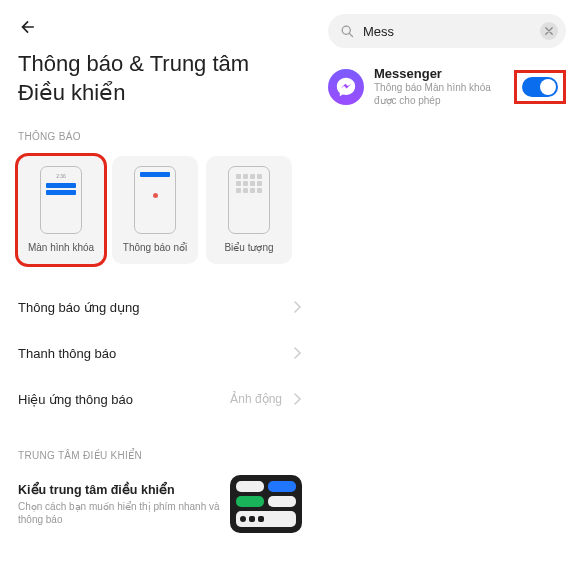 Image resolution: width=580 pixels, height=580 pixels. What do you see at coordinates (439, 74) in the screenshot?
I see `result-title: Messenger` at bounding box center [439, 74].